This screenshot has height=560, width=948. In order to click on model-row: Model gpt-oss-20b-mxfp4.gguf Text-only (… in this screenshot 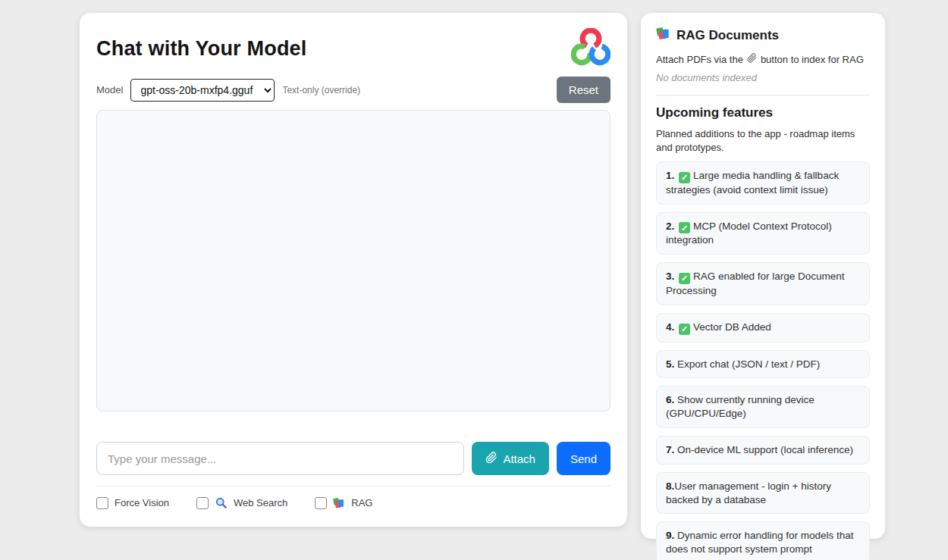, I will do `click(353, 89)`.